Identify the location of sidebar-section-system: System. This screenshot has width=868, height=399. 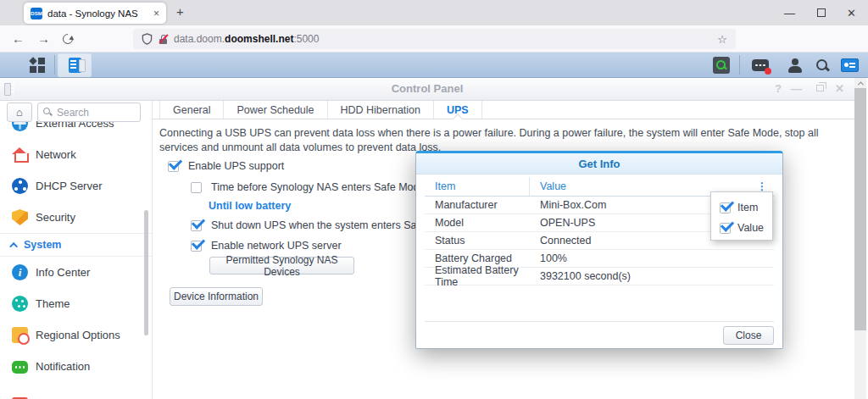
(76, 245).